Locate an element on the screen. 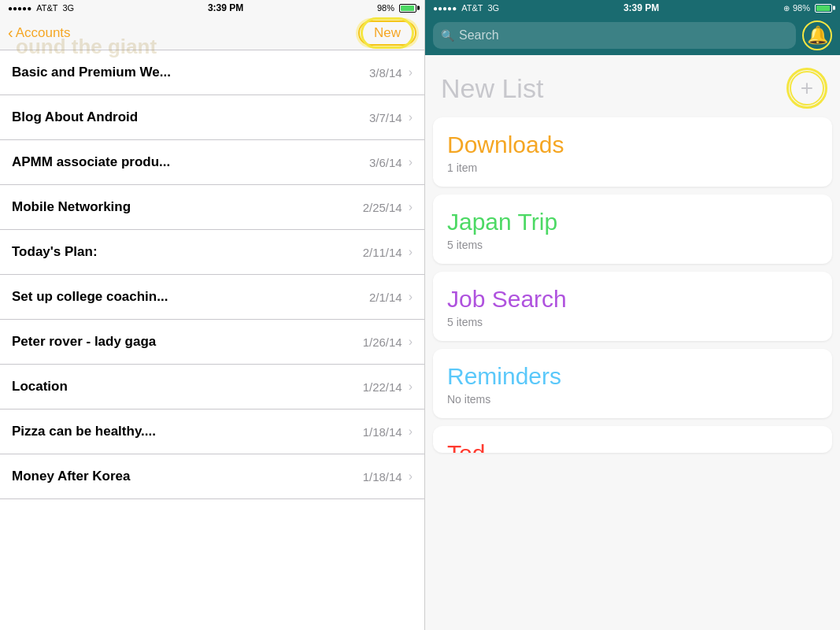 This screenshot has width=840, height=630. list-item: APMM associate produ... 3/6/14 › is located at coordinates (213, 162).